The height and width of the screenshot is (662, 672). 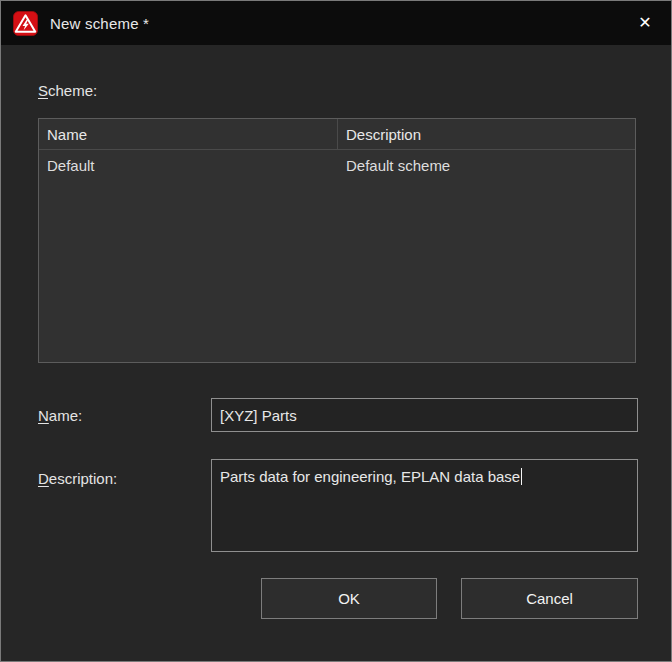 I want to click on row-cell-name: Default, so click(x=188, y=166).